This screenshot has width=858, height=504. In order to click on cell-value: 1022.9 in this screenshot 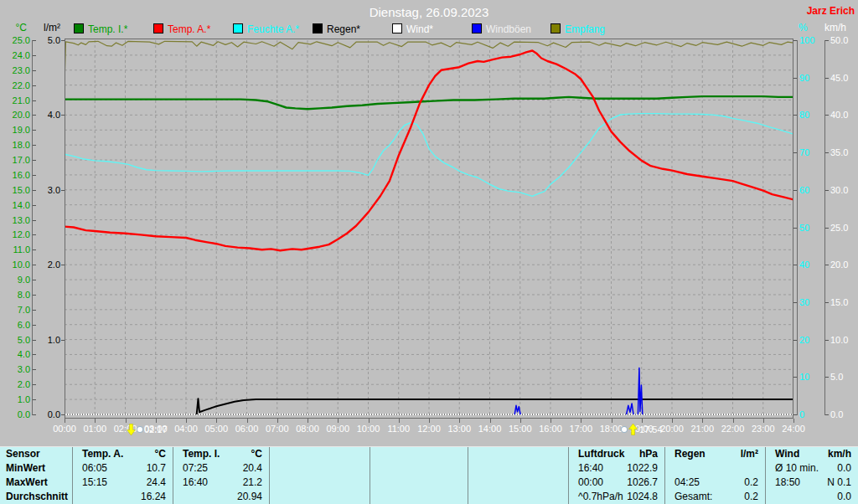, I will do `click(645, 469)`.